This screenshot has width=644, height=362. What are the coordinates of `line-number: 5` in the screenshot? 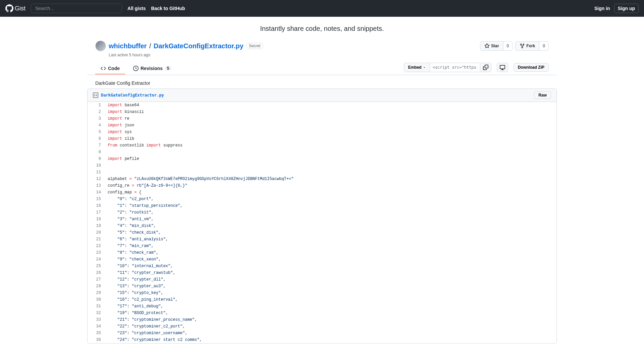 It's located at (96, 132).